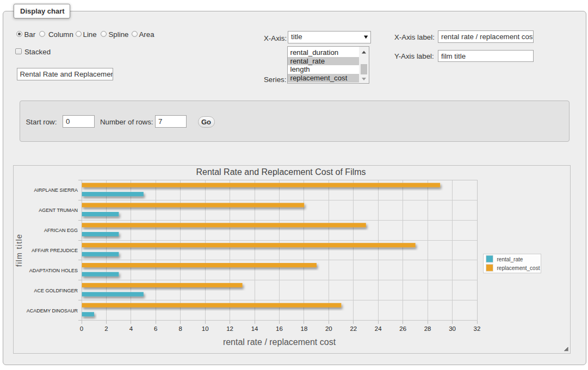 The image size is (588, 370). Describe the element at coordinates (280, 342) in the screenshot. I see `svg-text: rental rate / replacement cost` at that location.